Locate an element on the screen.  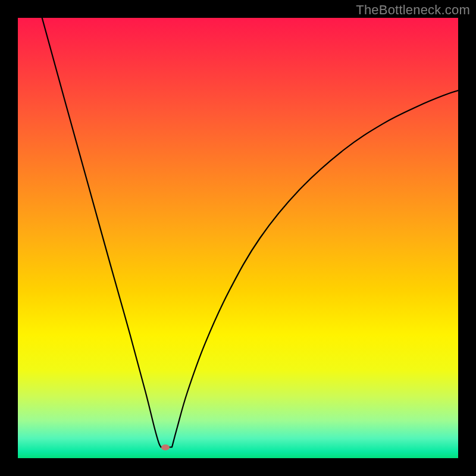
optimal-point-marker is located at coordinates (165, 447).